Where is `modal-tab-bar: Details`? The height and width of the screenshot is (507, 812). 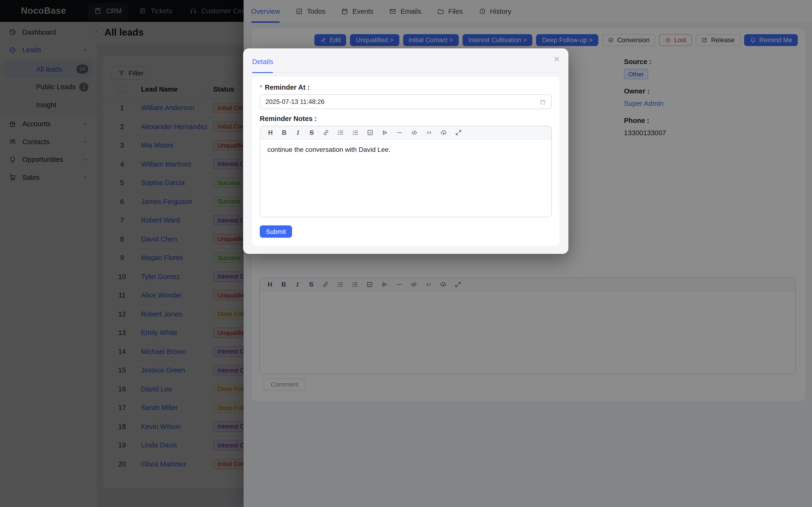 modal-tab-bar: Details is located at coordinates (406, 62).